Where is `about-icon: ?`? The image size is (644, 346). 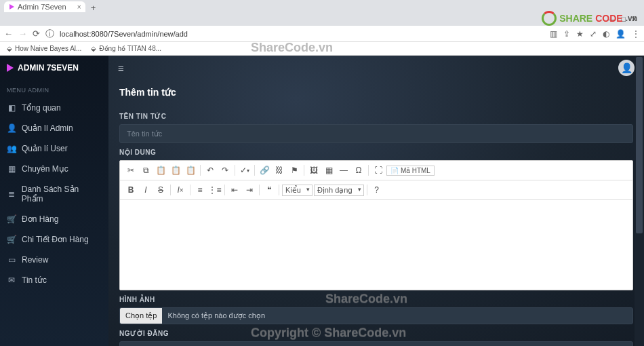 about-icon: ? is located at coordinates (377, 190).